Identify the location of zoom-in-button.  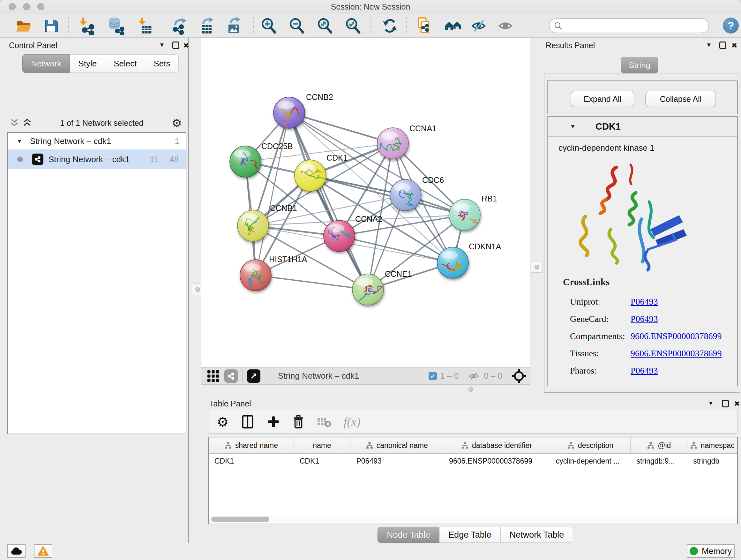
(269, 26).